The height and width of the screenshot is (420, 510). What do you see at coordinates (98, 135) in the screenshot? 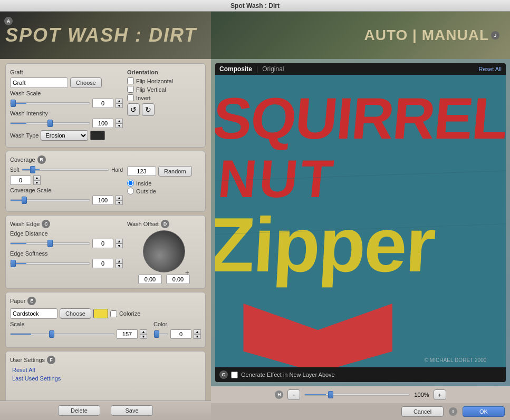
I see `wash-type-color-swatch` at bounding box center [98, 135].